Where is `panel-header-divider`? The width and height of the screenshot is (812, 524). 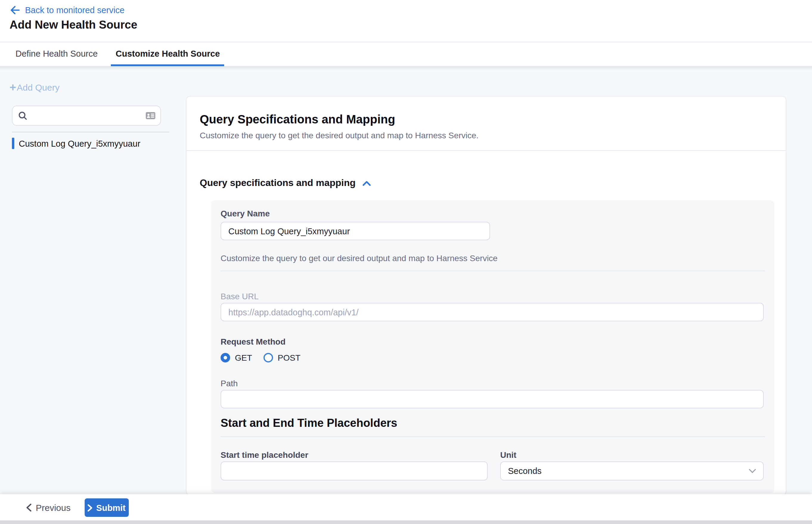
panel-header-divider is located at coordinates (486, 150).